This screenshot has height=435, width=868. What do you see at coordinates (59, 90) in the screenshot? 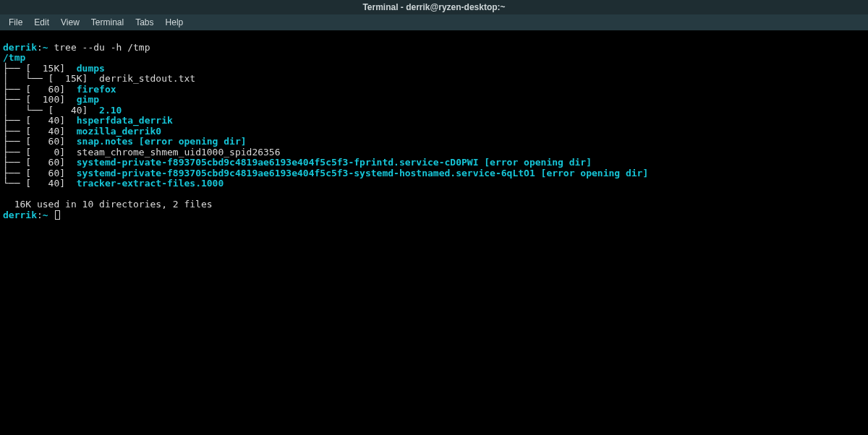
I see `tree-line: ├── [ 60] firefox` at bounding box center [59, 90].